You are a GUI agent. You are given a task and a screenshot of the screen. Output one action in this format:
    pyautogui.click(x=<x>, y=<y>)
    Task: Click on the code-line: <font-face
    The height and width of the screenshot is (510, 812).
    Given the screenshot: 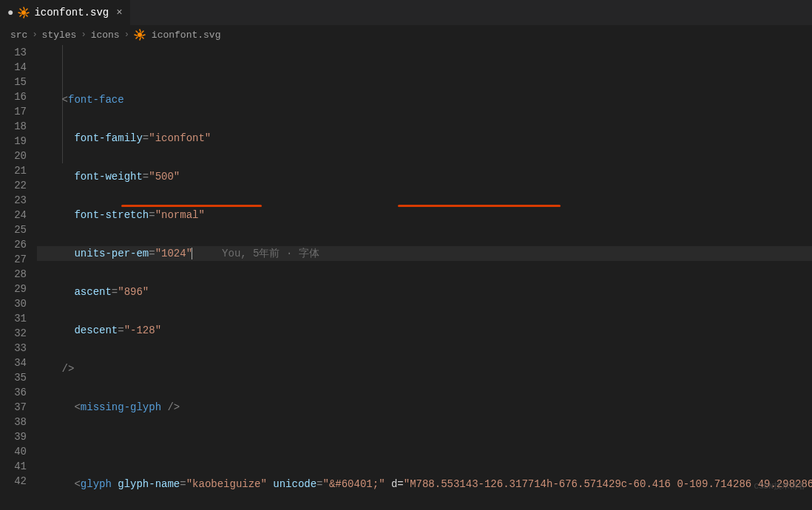 What is the action you would take?
    pyautogui.click(x=424, y=100)
    